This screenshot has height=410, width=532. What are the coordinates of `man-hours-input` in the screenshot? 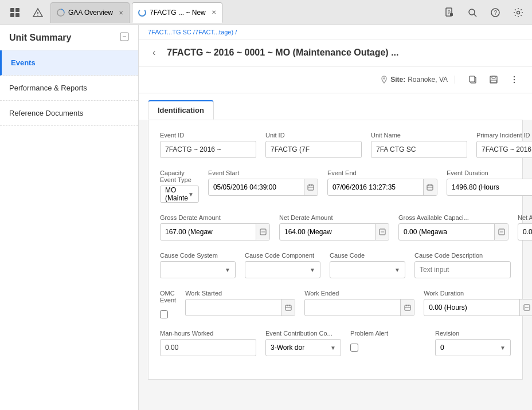 It's located at (208, 348).